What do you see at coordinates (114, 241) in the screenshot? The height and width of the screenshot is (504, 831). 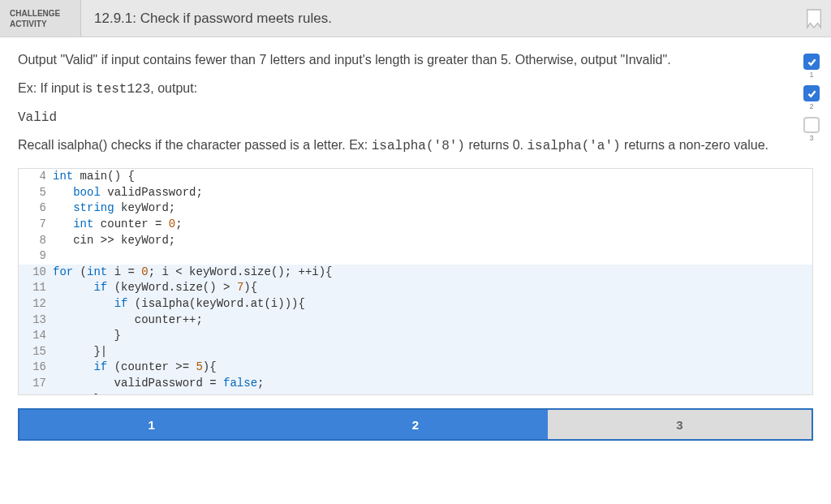 I see `code-line: cin >> keyWord;` at bounding box center [114, 241].